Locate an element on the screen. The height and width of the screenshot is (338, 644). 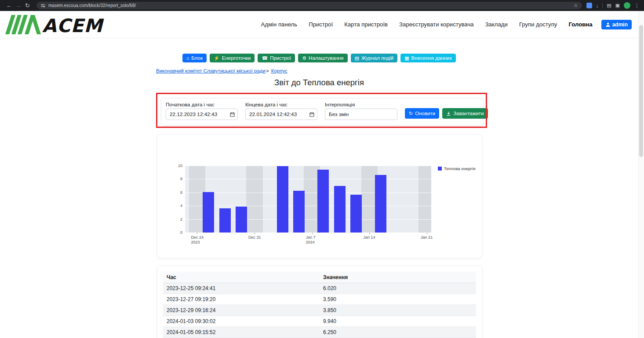
logo-text: АСЕМ is located at coordinates (73, 25).